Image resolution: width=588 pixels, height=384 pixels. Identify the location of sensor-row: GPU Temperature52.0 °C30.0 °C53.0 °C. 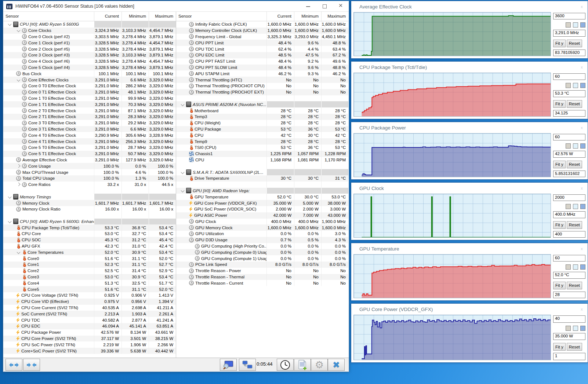
(262, 197).